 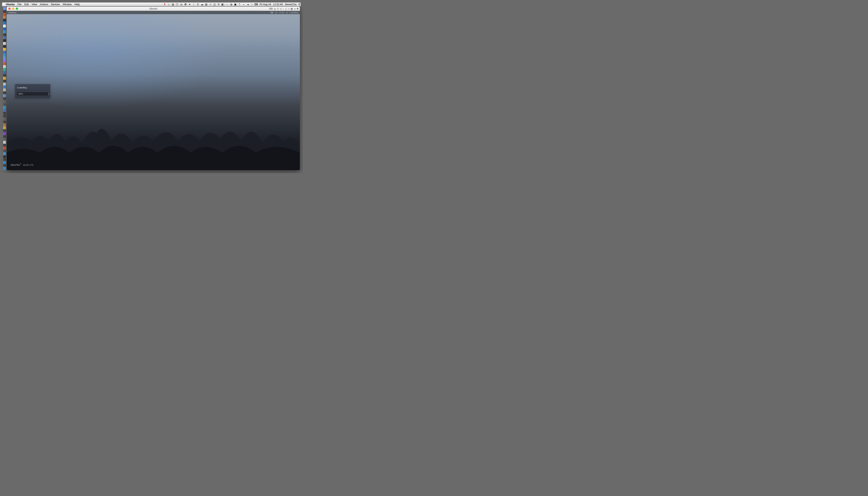 I want to click on signal-icon: ⇡, so click(x=240, y=4).